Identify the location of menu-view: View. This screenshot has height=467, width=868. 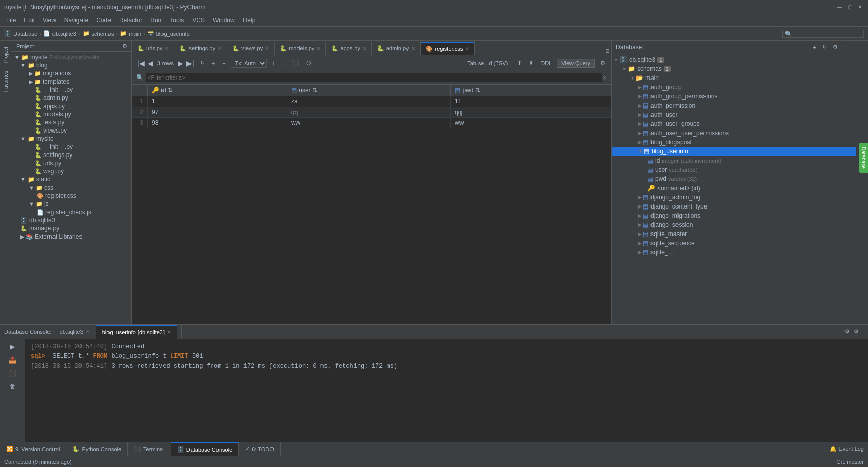
(49, 20).